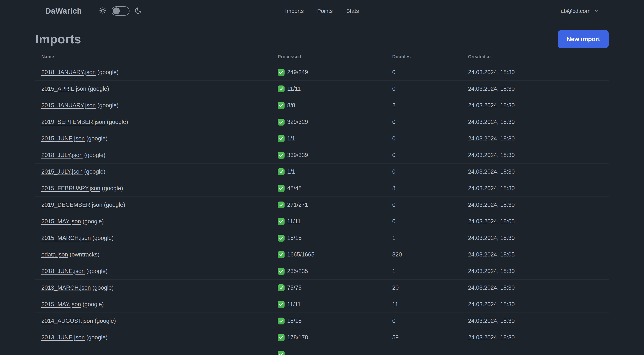 The image size is (644, 355). Describe the element at coordinates (536, 57) in the screenshot. I see `column-header-created-at: Created at` at that location.